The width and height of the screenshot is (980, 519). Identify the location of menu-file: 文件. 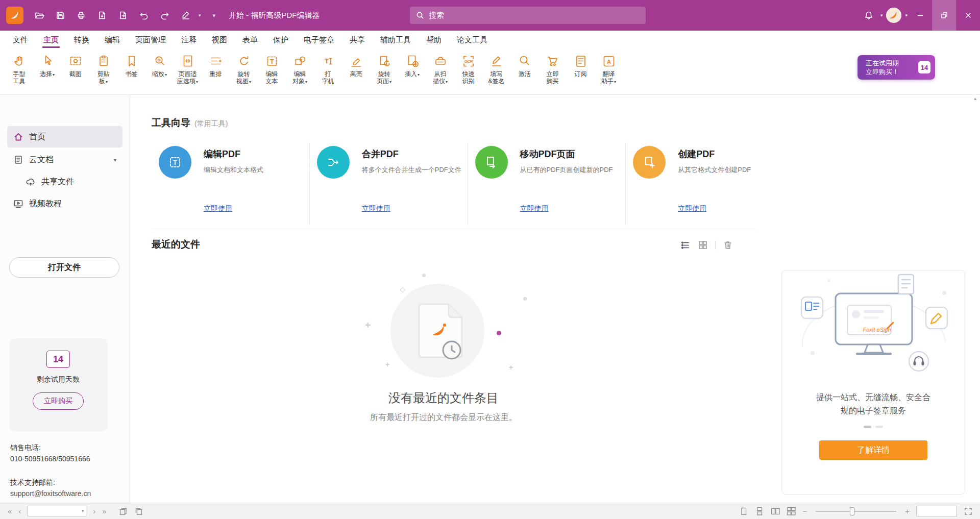
(20, 40).